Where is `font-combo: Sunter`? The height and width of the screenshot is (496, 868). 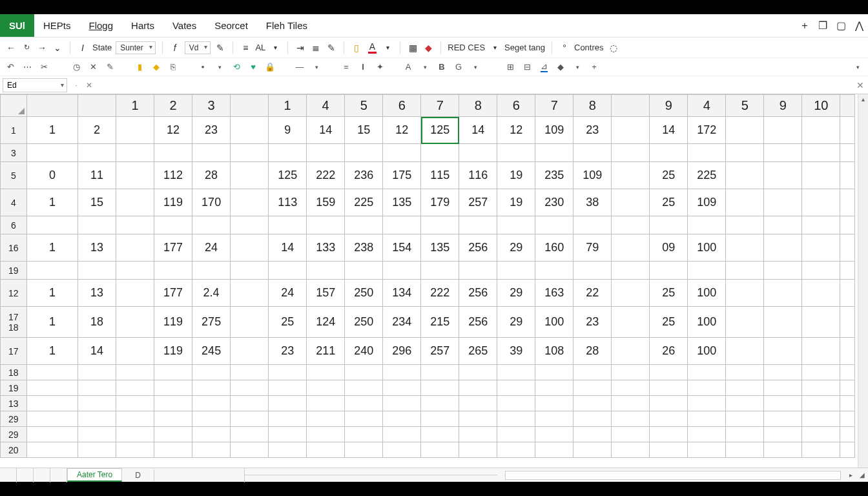
font-combo: Sunter is located at coordinates (136, 48).